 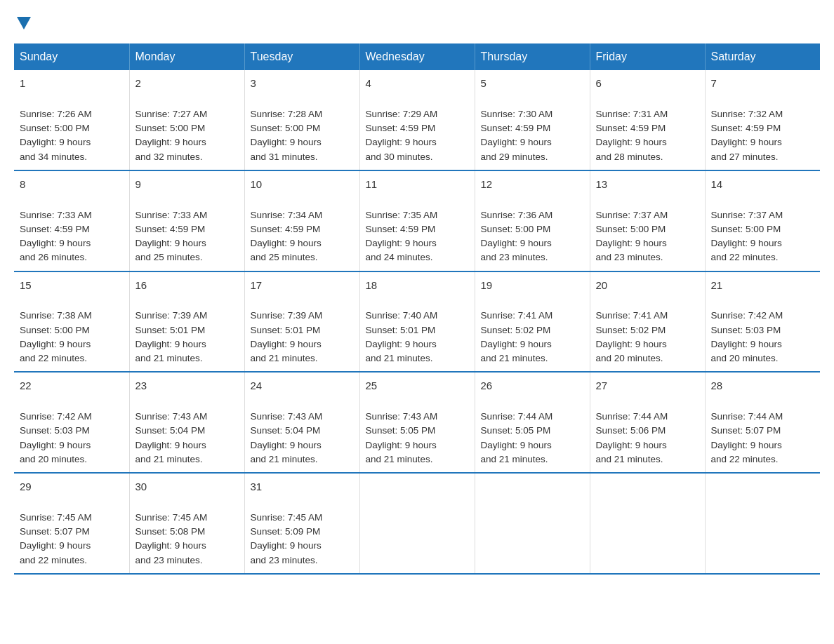 What do you see at coordinates (532, 57) in the screenshot?
I see `column-header-thursday: Thursday` at bounding box center [532, 57].